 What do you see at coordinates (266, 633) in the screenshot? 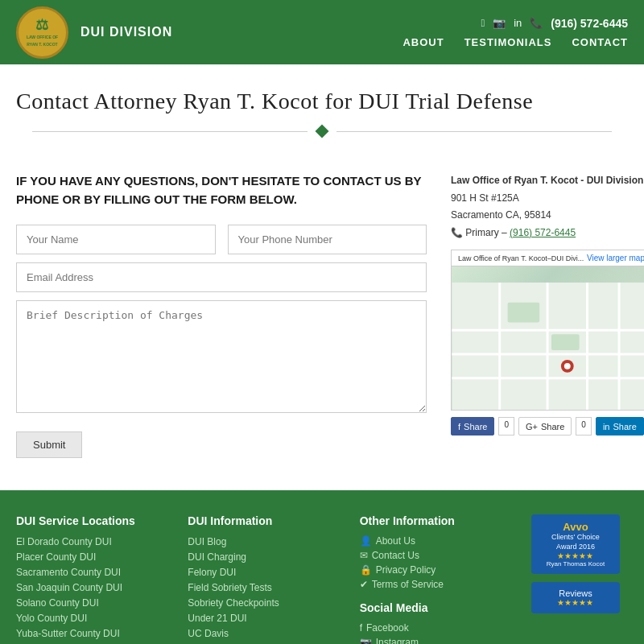
I see `list-item: UC Davis` at bounding box center [266, 633].